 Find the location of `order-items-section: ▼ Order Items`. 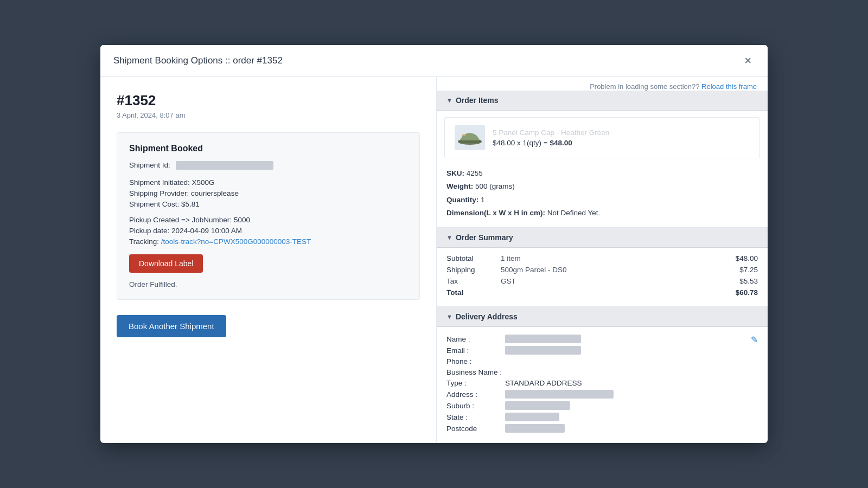

order-items-section: ▼ Order Items is located at coordinates (602, 159).